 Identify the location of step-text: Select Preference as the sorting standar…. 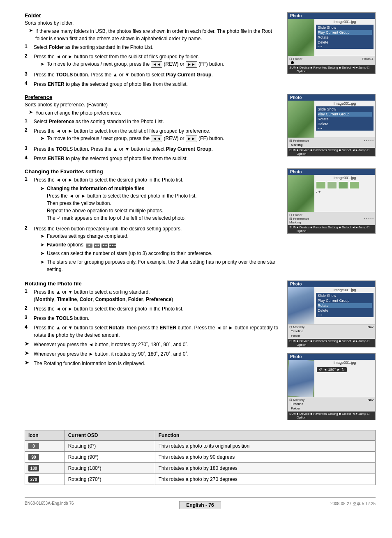
(99, 122).